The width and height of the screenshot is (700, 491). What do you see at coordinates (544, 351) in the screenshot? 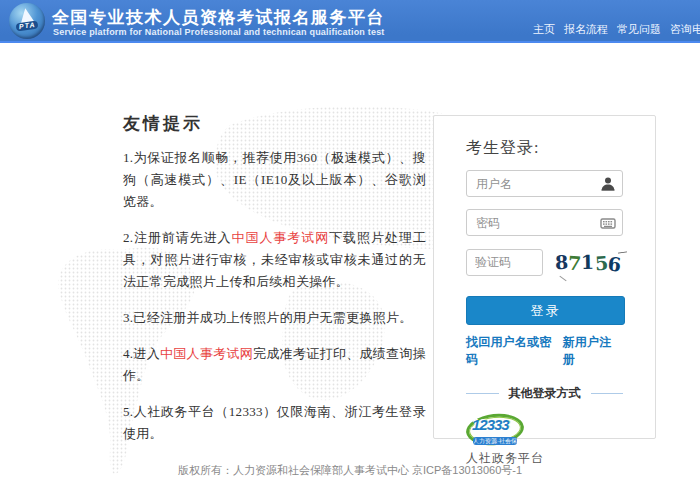
I see `login-links: 找回用户名或密码 新用户注册` at bounding box center [544, 351].